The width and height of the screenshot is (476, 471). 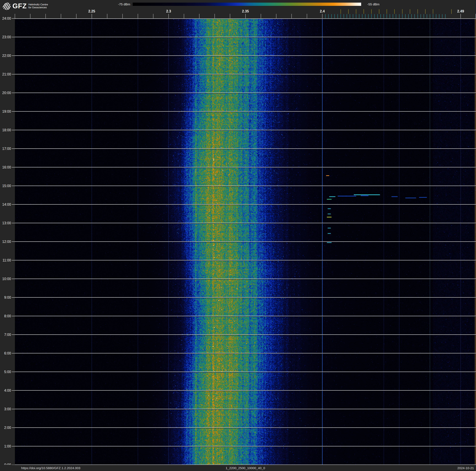 I want to click on time-tick-label: 17:00, so click(x=6, y=149).